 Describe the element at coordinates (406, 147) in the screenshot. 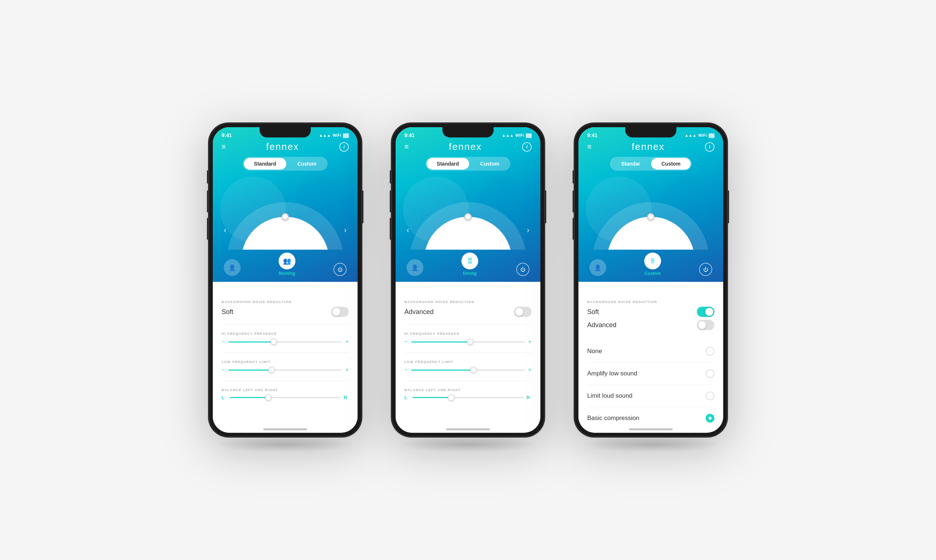

I see `hamburger-icon-2: ≡` at that location.